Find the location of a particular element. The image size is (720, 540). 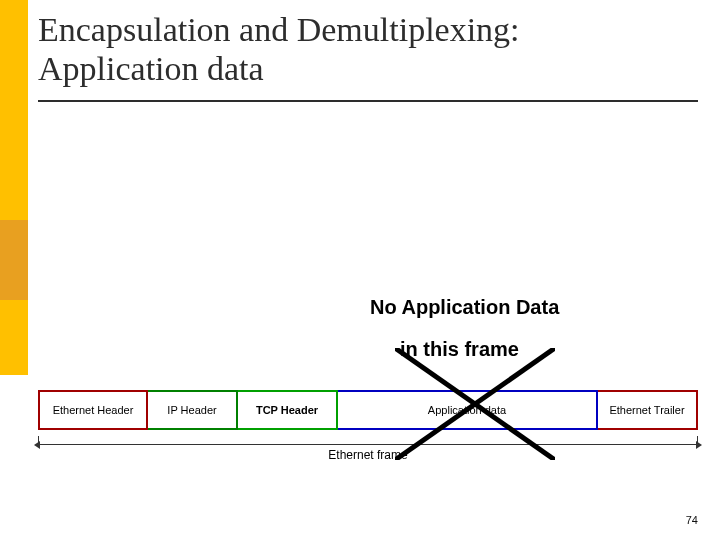

segment-ethernet-header: Ethernet Header is located at coordinates (93, 410).